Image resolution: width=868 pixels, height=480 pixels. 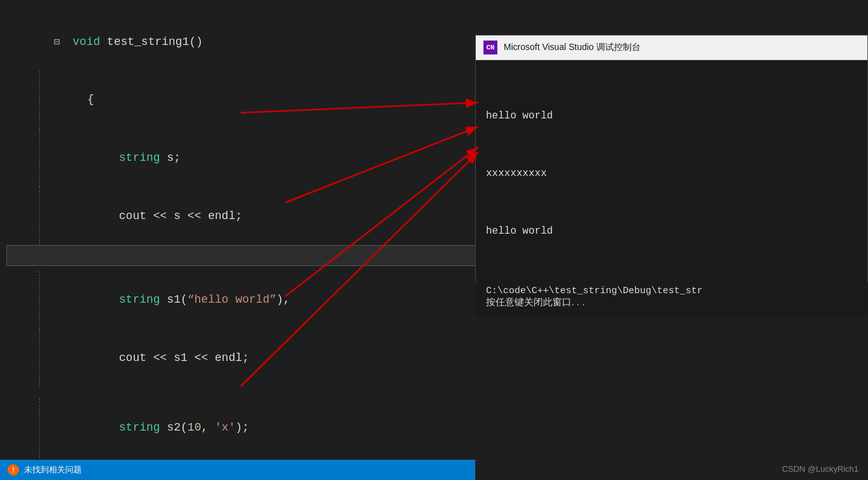 I want to click on console-titlebar: CN Microsoft Visual Studio 调试控制台, so click(x=672, y=48).